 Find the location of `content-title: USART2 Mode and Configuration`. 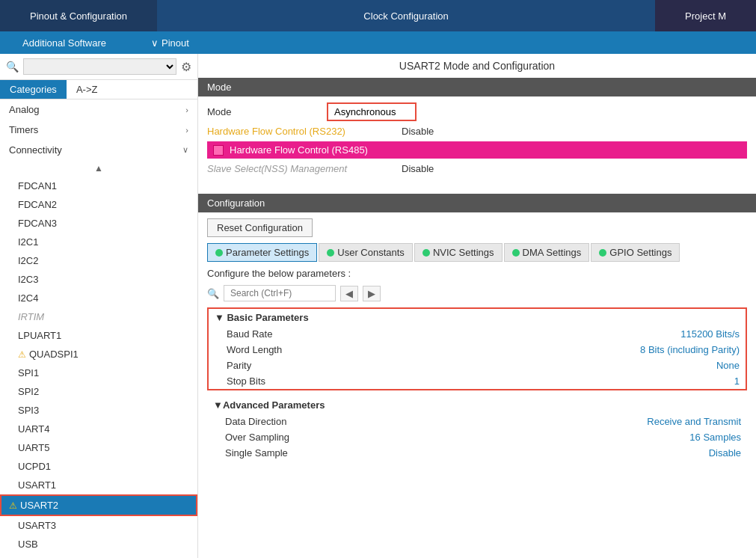

content-title: USART2 Mode and Configuration is located at coordinates (477, 66).